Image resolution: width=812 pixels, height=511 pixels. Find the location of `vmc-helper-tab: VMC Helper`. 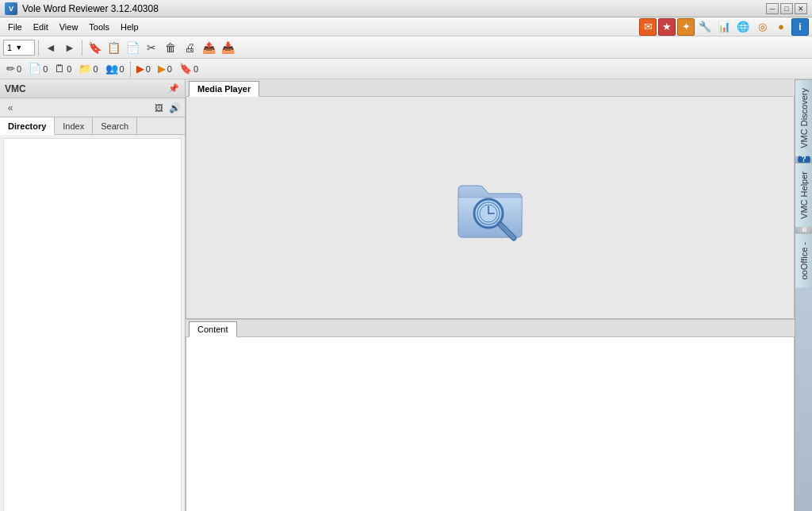

vmc-helper-tab: VMC Helper is located at coordinates (804, 195).